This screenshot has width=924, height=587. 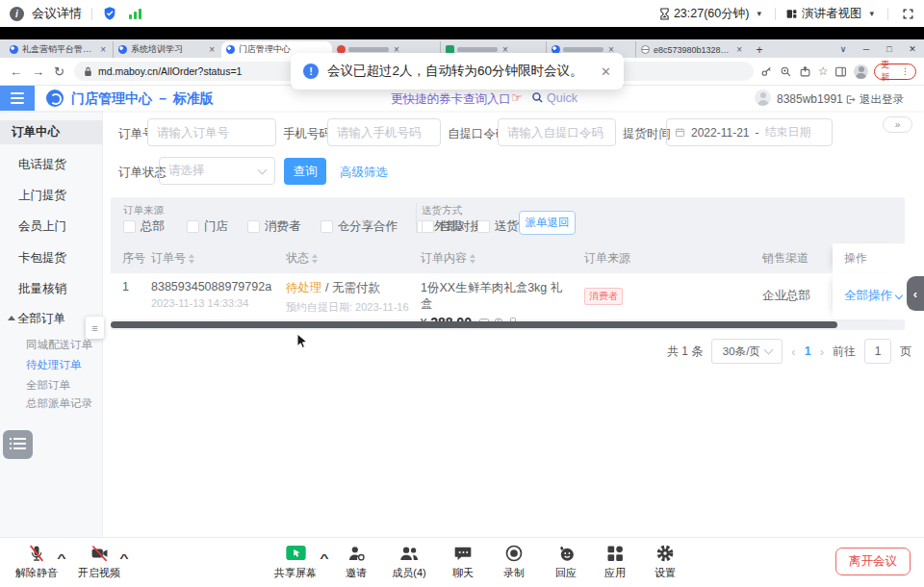 What do you see at coordinates (94, 327) in the screenshot?
I see `sidebar-drag-handle: ≡` at bounding box center [94, 327].